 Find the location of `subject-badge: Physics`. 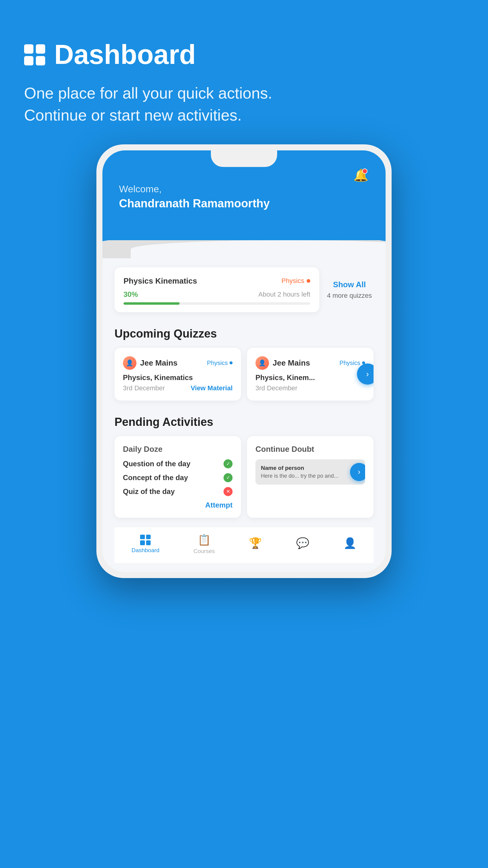

subject-badge: Physics is located at coordinates (296, 281).